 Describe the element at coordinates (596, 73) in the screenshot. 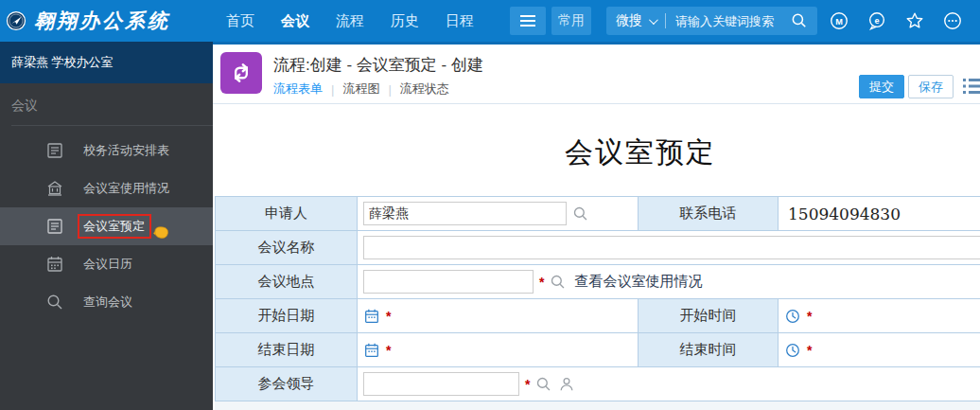

I see `workflow-header: 流程:创建 - 会议室预定 - 创建 流程表单 | 流程图 | 流程状态 提交 …` at that location.